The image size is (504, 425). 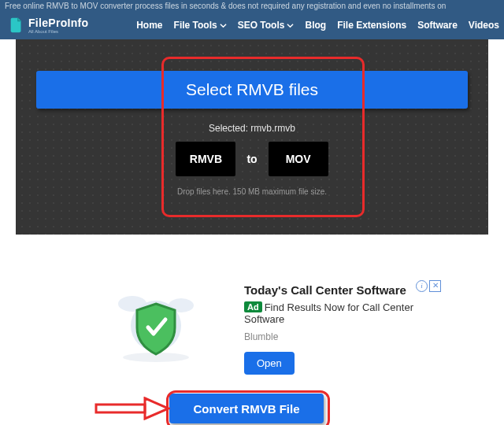 What do you see at coordinates (269, 364) in the screenshot?
I see `ad-open-button: Open` at bounding box center [269, 364].